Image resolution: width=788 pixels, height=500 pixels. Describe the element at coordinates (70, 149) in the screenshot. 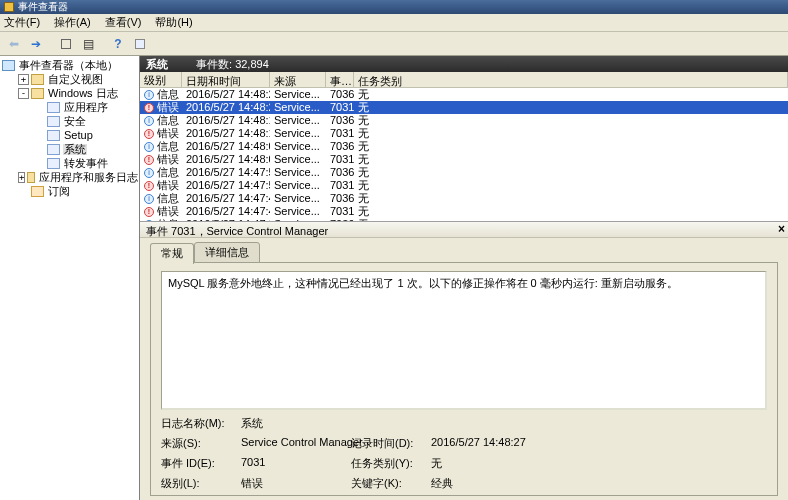

I see `tree-system: 系统` at that location.